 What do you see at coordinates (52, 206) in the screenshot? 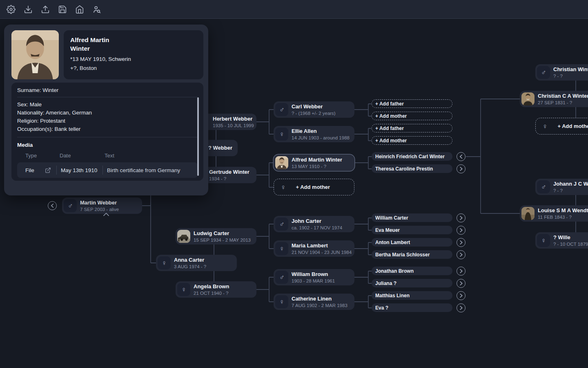
I see `chevron-left-icon-martin-webber-collapse` at bounding box center [52, 206].